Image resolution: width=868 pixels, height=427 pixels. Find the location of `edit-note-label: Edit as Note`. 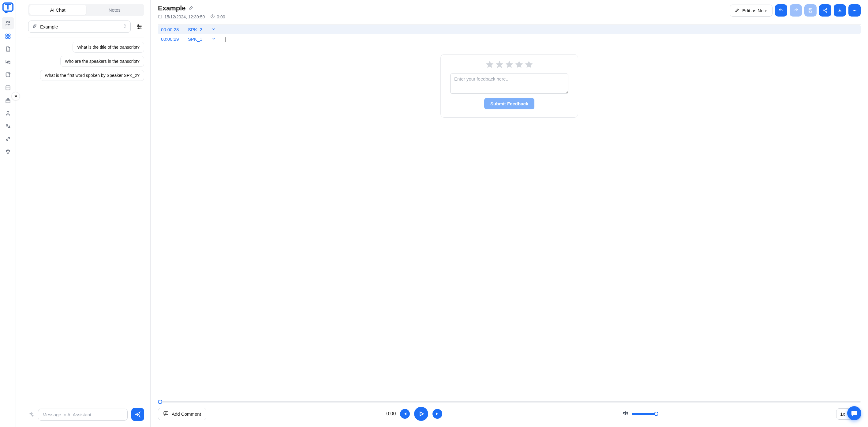

edit-note-label: Edit as Note is located at coordinates (755, 11).